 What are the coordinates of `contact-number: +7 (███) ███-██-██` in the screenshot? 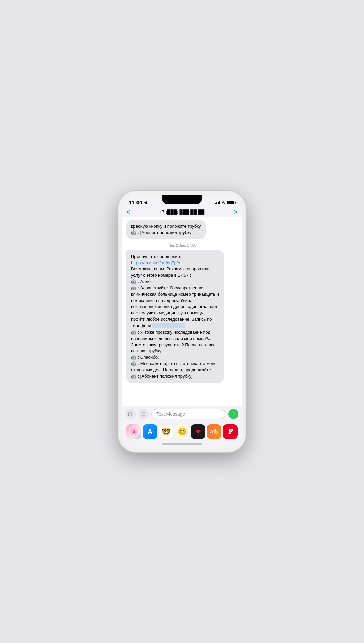 It's located at (182, 212).